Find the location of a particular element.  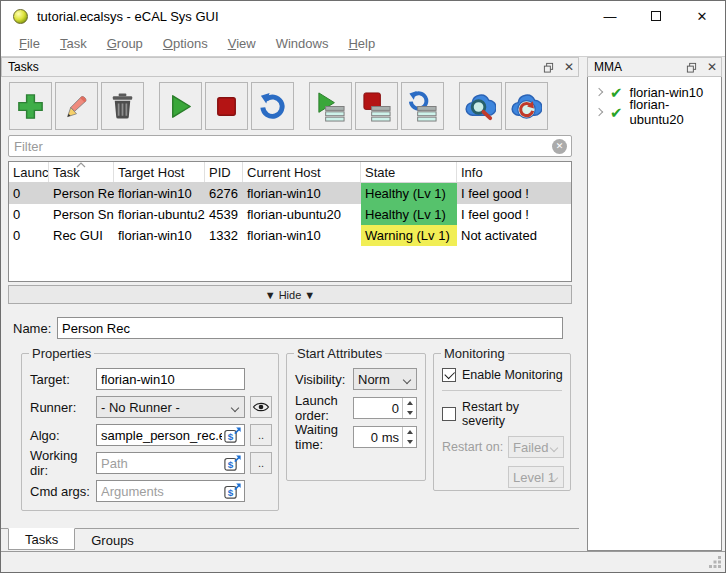

visibility-select: Norm is located at coordinates (385, 379).